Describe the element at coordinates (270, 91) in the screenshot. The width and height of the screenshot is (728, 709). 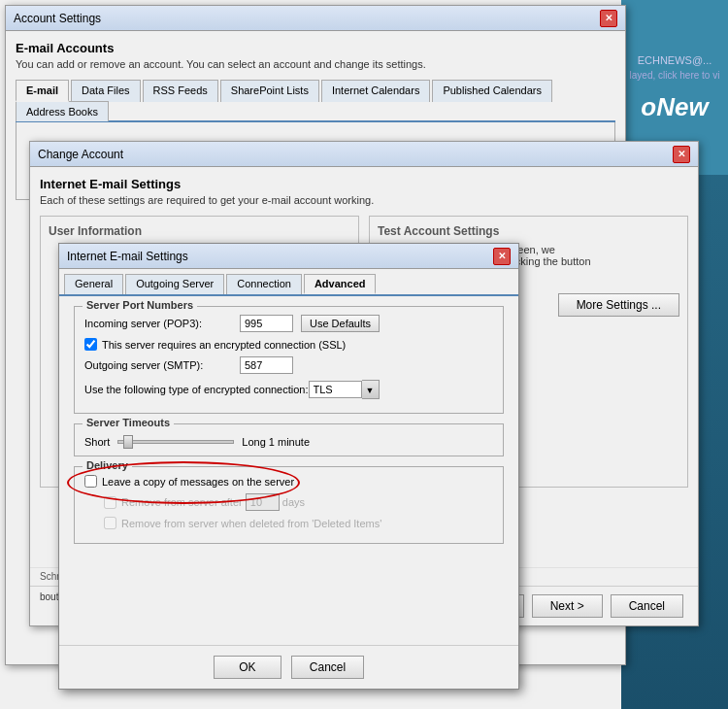
I see `tab-sharepoint: SharePoint Lists` at that location.